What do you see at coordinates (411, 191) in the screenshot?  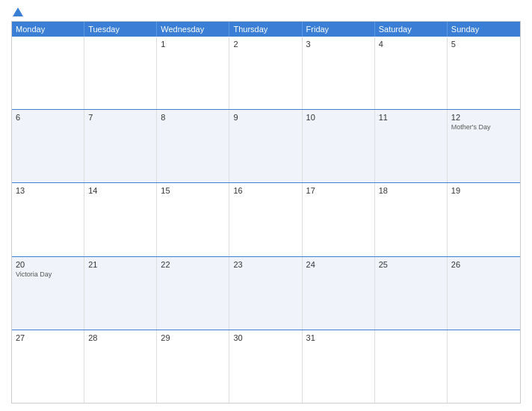 I see `day-number: 18` at bounding box center [411, 191].